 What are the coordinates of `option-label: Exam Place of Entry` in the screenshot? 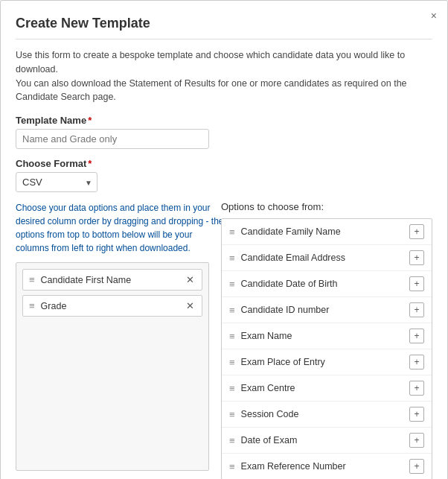 It's located at (325, 362).